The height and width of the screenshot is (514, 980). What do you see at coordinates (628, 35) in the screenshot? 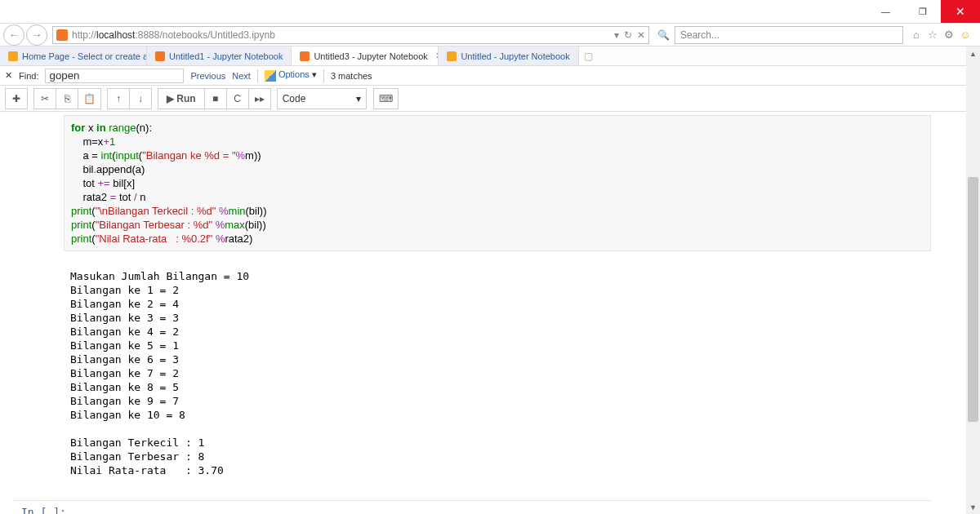
I see `refresh-icon: ↻` at bounding box center [628, 35].